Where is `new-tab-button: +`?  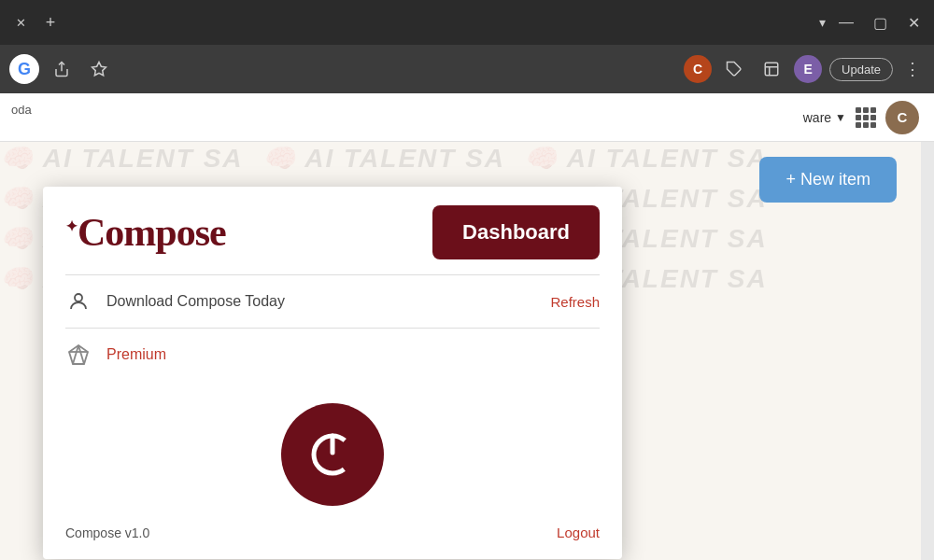
new-tab-button: + is located at coordinates (50, 22).